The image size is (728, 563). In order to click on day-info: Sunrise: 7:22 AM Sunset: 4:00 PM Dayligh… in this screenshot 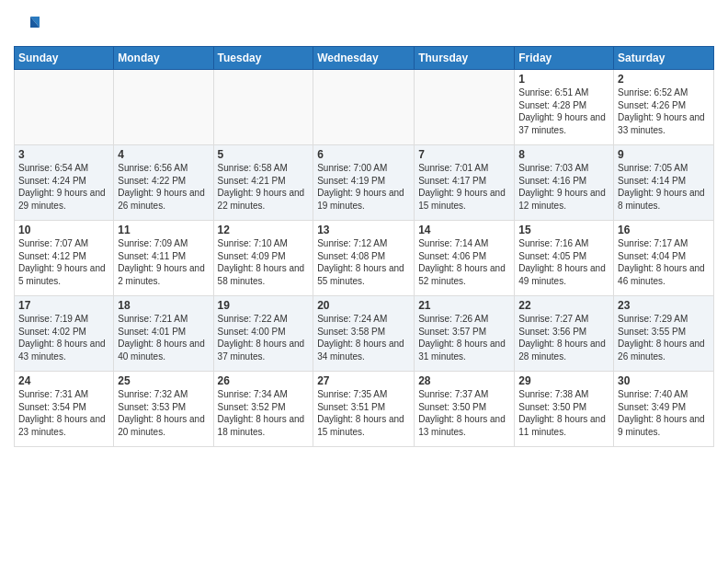, I will do `click(264, 338)`.